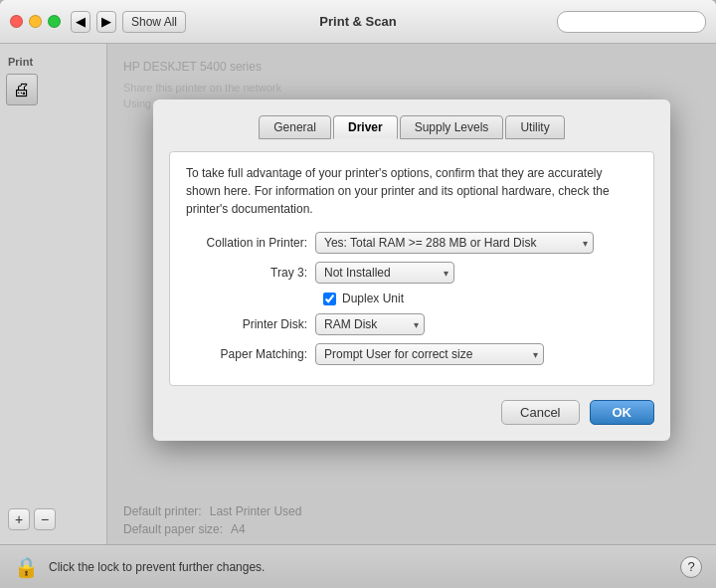 Image resolution: width=716 pixels, height=588 pixels. I want to click on sidebar-add-remove: + −, so click(54, 519).